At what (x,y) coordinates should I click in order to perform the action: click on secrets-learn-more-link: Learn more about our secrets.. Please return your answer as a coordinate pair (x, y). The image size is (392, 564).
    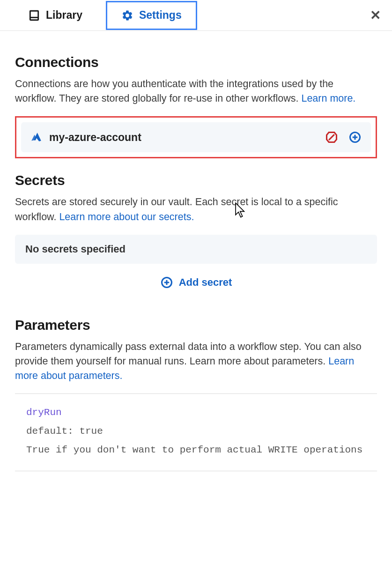
    Looking at the image, I should click on (126, 217).